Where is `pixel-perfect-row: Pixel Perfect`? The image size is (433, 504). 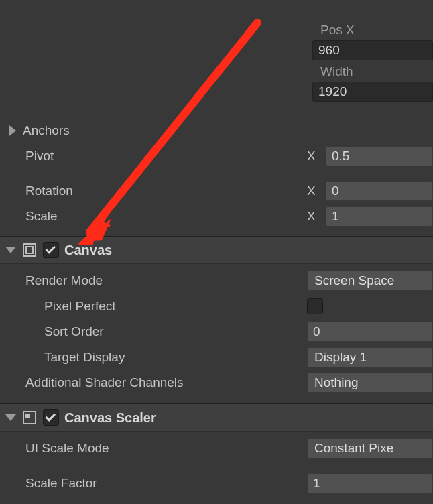
pixel-perfect-row: Pixel Perfect is located at coordinates (216, 306).